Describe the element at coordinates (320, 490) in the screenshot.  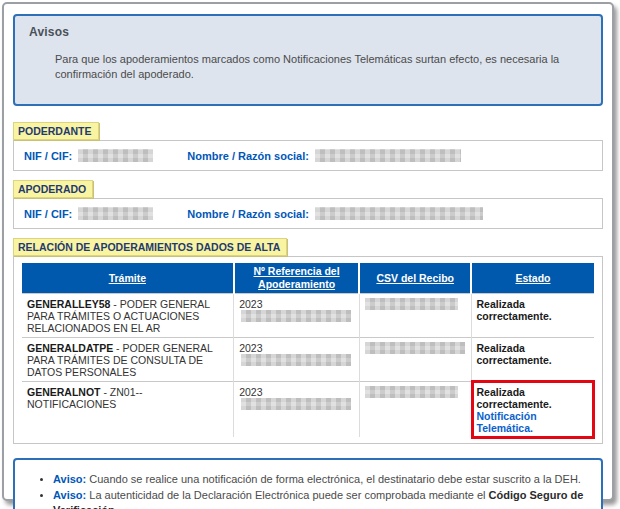
I see `avisos-list: Aviso: Cuando se realice una notificació…` at that location.